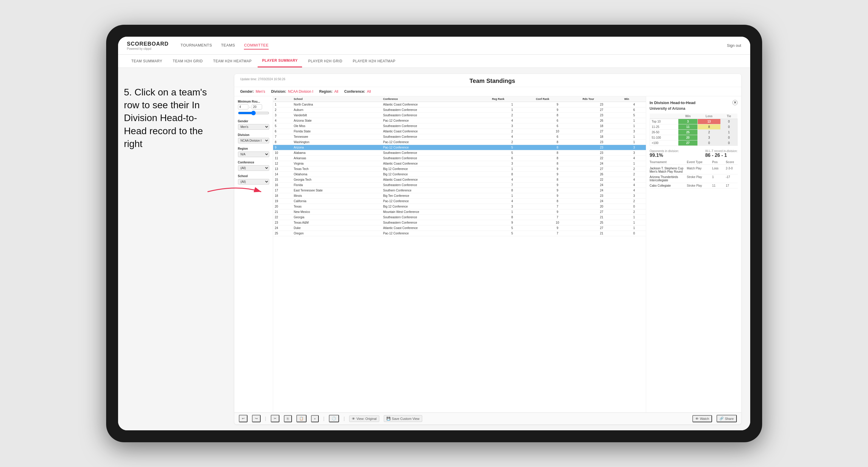 This screenshot has width=868, height=467. I want to click on table-row: 17 East Tennessee State Southern Confere…, so click(460, 191).